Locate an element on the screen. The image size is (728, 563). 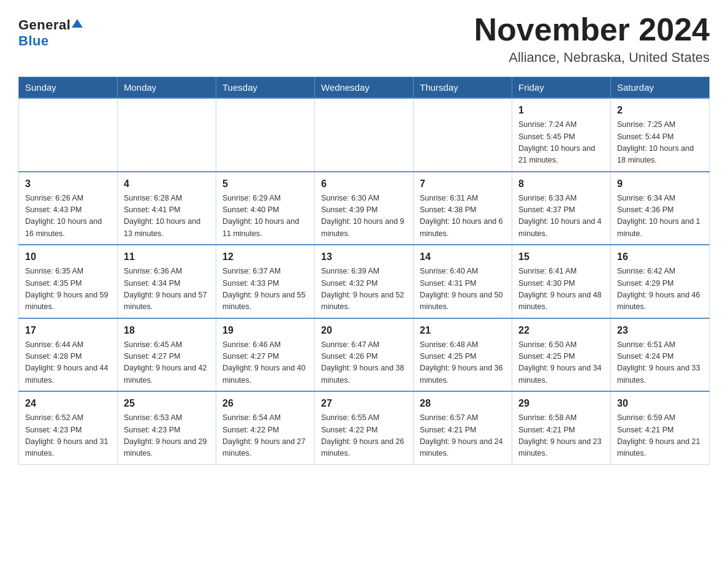
calendar-cell: 8Sunrise: 6:33 AM Sunset: 4:37 PM Daylig… is located at coordinates (561, 209).